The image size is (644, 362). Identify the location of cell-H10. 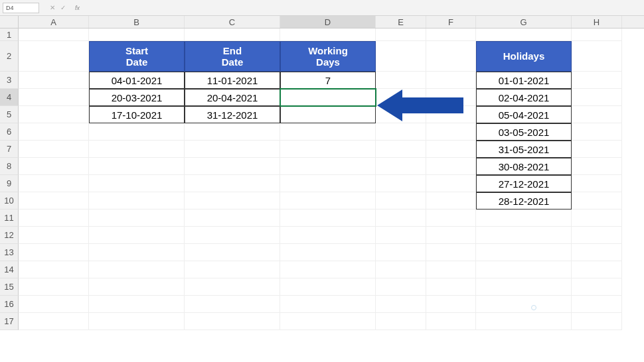
(597, 201).